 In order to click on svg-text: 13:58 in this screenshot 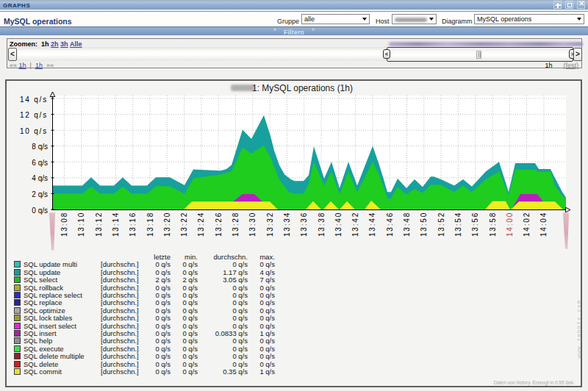, I will do `click(492, 224)`.